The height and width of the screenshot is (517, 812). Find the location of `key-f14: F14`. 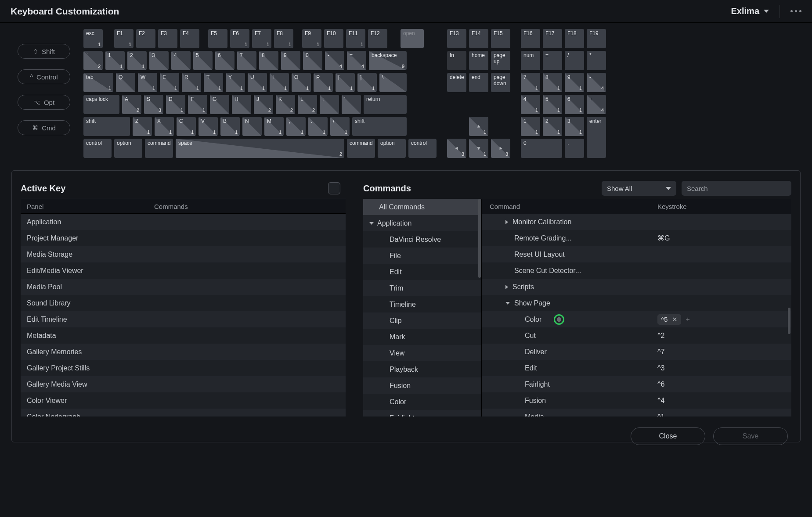

key-f14: F14 is located at coordinates (479, 39).